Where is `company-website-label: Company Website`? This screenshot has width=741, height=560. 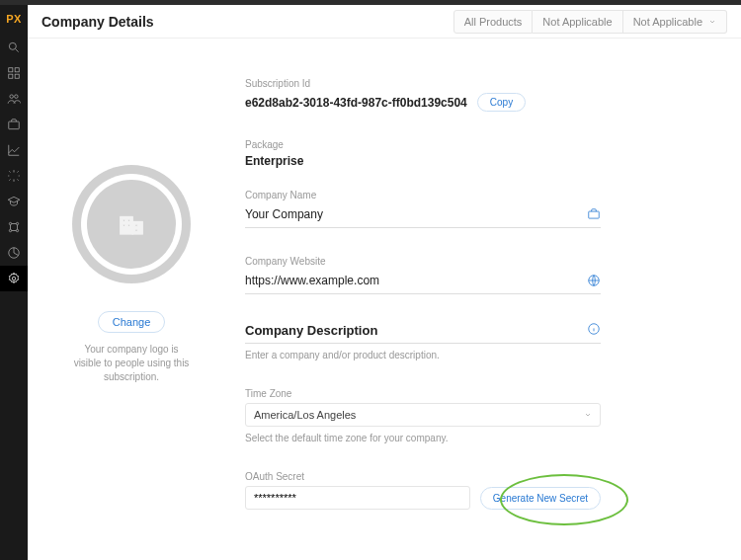
company-website-label: Company Website is located at coordinates (423, 261).